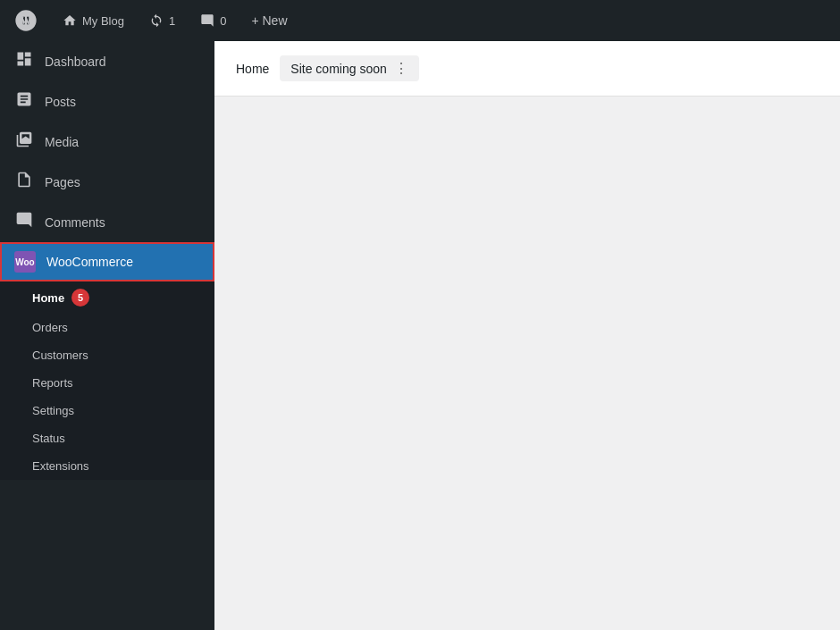 The width and height of the screenshot is (840, 630). What do you see at coordinates (269, 21) in the screenshot?
I see `new-label: + New` at bounding box center [269, 21].